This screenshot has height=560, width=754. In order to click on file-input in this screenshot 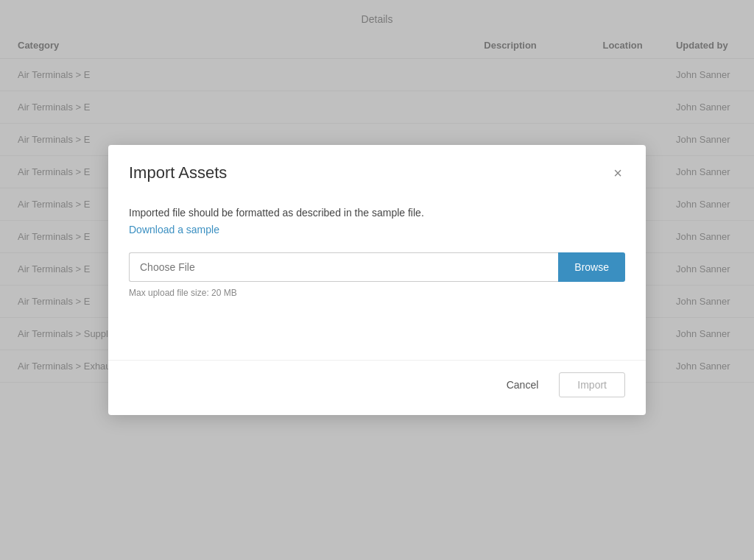, I will do `click(343, 267)`.